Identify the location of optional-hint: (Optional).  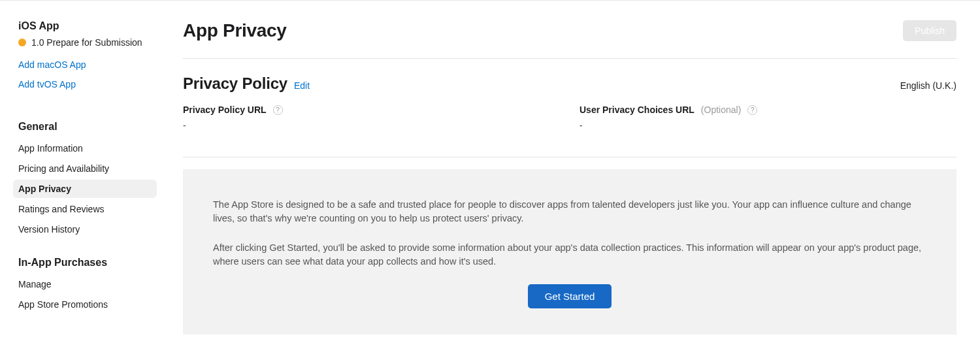
(721, 110).